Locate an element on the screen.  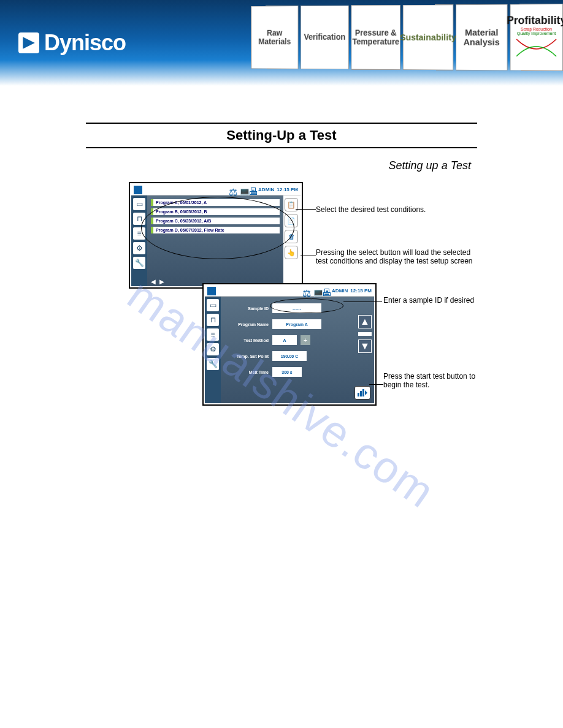
tile-sustainability: Sustainability is located at coordinates (428, 37).